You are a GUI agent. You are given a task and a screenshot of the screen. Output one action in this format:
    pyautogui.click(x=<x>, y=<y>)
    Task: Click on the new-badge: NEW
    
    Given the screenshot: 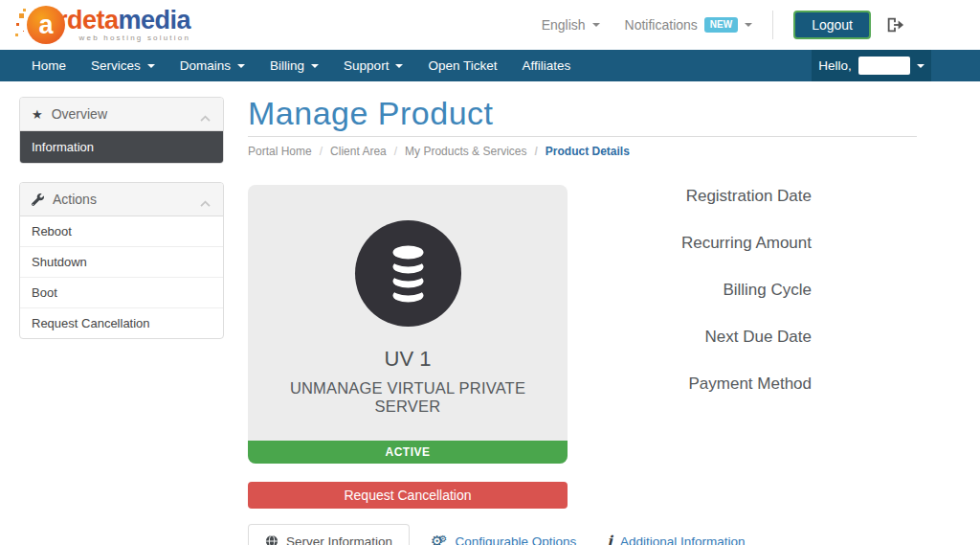 What is the action you would take?
    pyautogui.click(x=722, y=25)
    